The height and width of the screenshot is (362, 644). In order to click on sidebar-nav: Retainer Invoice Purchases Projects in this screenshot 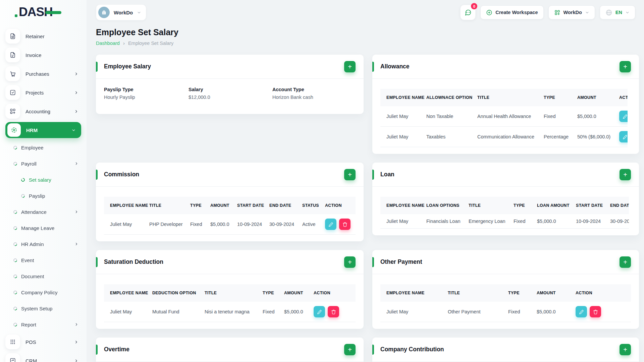, I will do `click(43, 194)`.